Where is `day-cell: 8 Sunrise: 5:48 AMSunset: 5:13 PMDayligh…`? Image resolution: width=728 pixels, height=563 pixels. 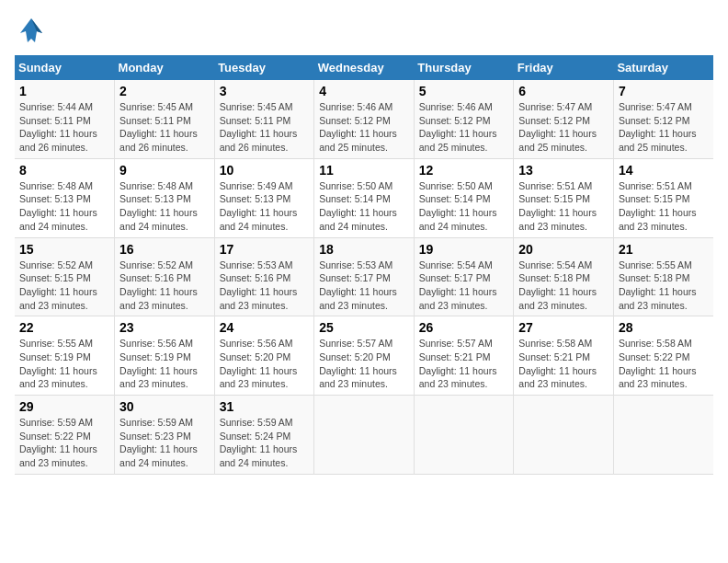
day-cell: 8 Sunrise: 5:48 AMSunset: 5:13 PMDayligh… is located at coordinates (64, 198).